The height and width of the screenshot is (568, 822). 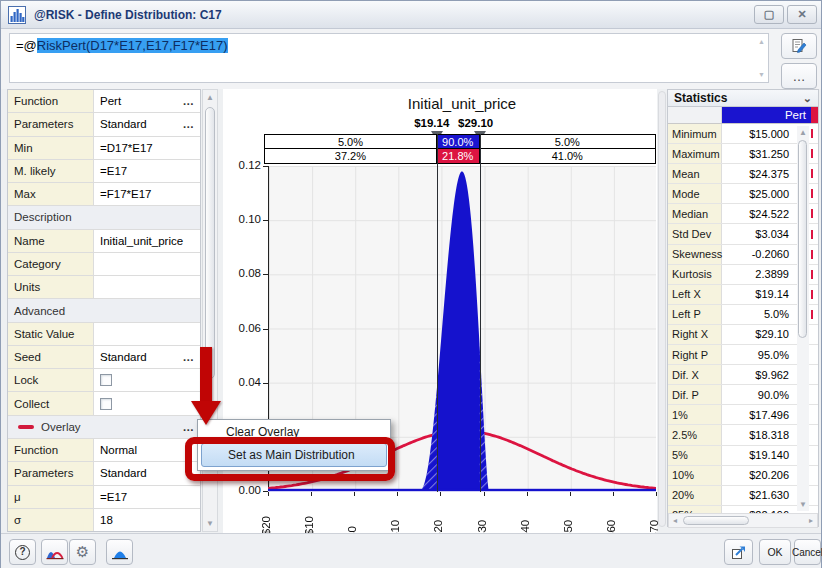 I want to click on property-row-lock: Lock, so click(x=104, y=380).